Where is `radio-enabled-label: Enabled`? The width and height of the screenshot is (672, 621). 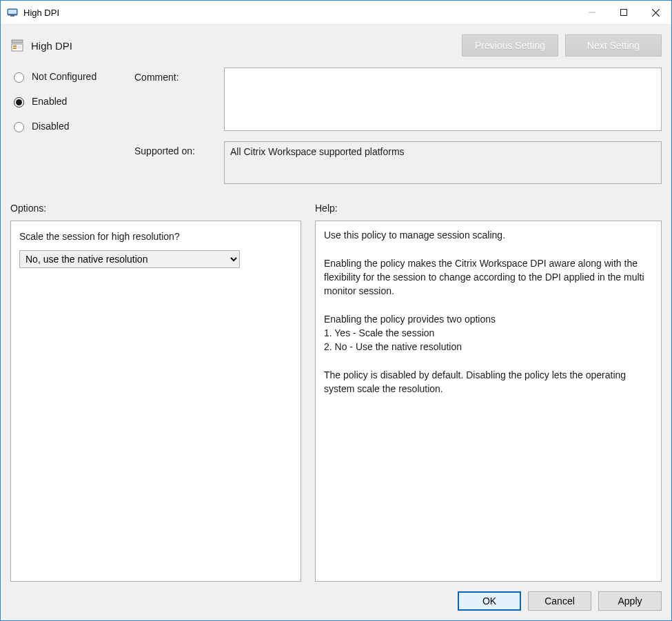
radio-enabled-label: Enabled is located at coordinates (50, 101).